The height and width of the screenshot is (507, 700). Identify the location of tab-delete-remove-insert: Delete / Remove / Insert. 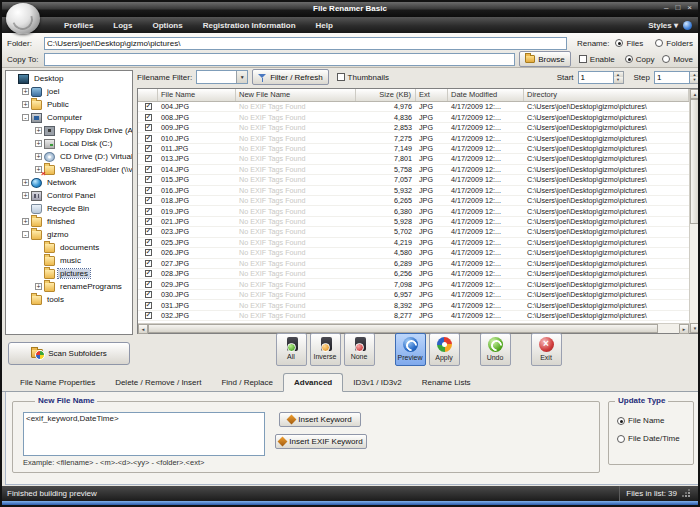
(158, 382).